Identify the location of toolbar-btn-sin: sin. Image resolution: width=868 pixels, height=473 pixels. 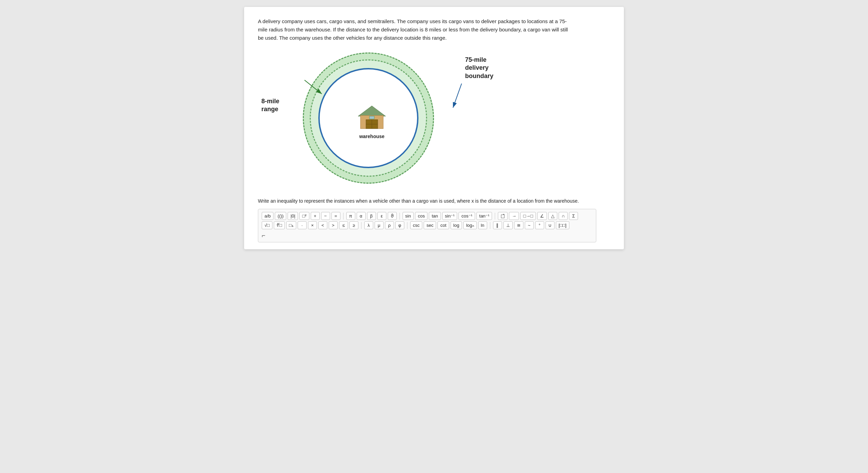
(408, 216).